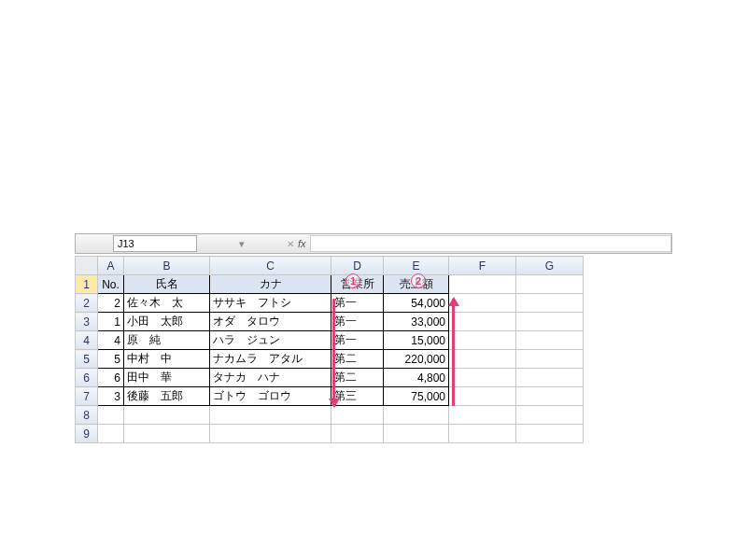 The image size is (747, 560). Describe the element at coordinates (111, 303) in the screenshot. I see `cell: 2` at that location.